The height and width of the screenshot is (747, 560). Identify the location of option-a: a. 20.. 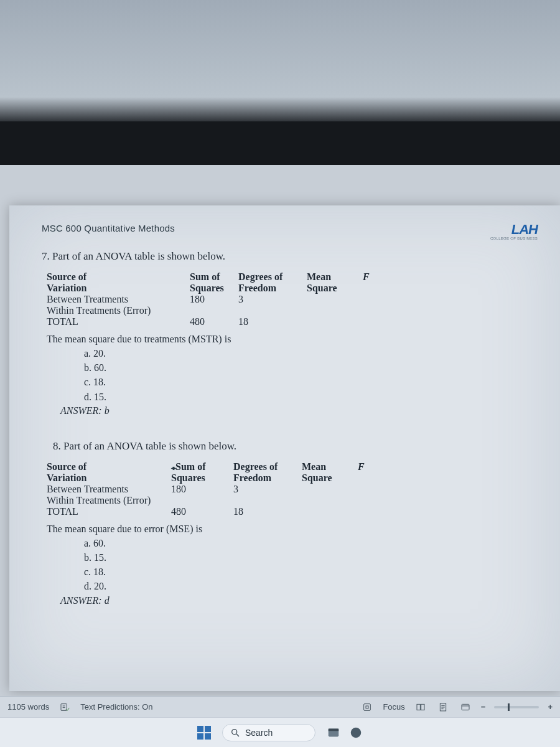
(311, 354).